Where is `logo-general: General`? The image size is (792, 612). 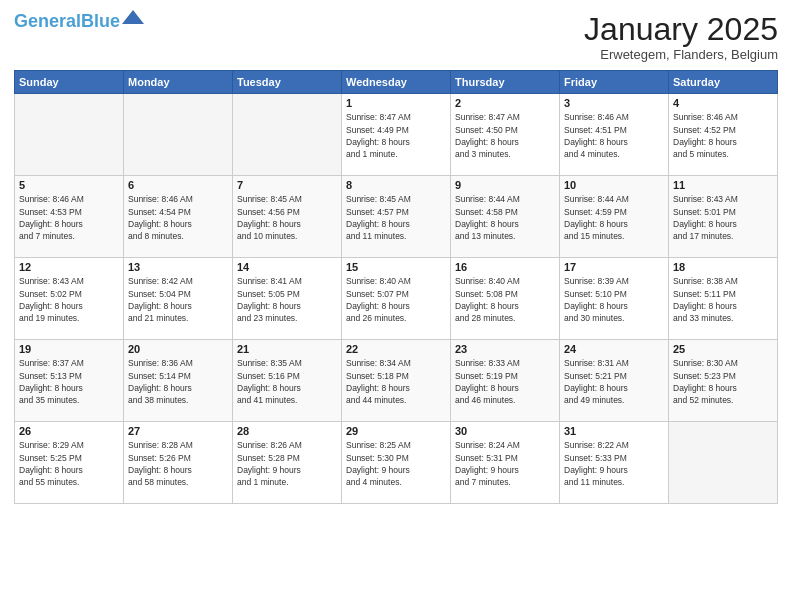 logo-general: General is located at coordinates (48, 21).